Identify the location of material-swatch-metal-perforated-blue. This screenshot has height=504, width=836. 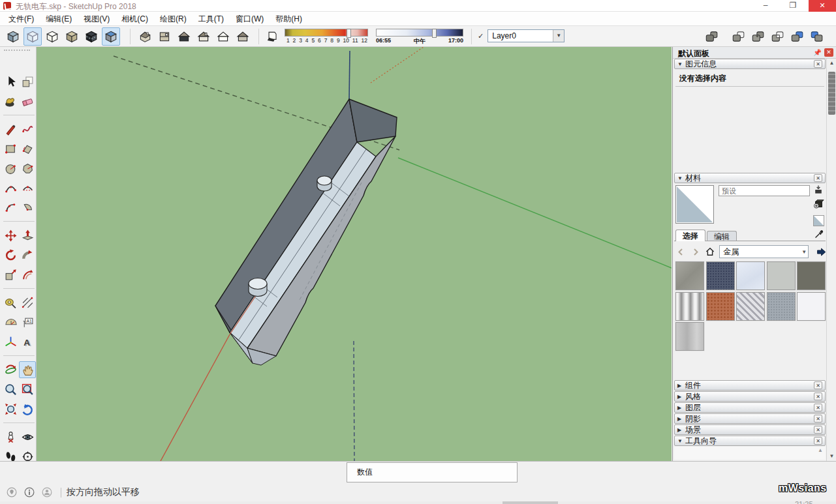
(720, 276).